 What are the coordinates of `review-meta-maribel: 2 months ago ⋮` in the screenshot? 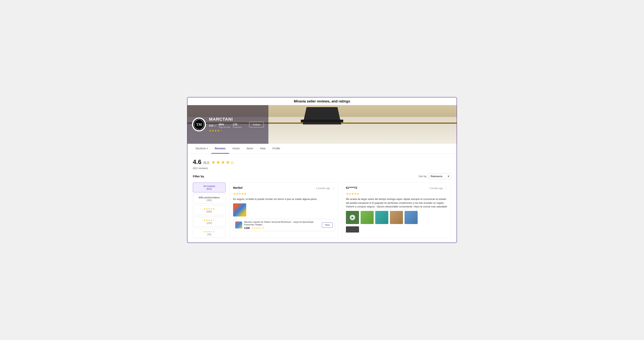 It's located at (326, 188).